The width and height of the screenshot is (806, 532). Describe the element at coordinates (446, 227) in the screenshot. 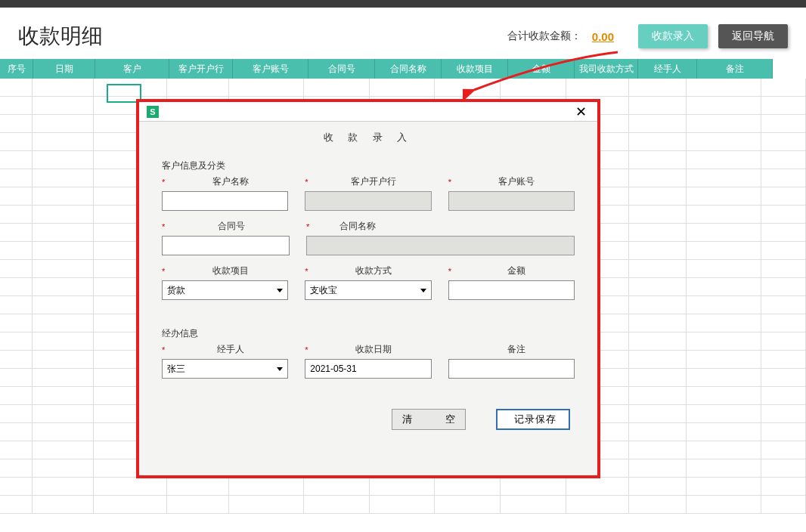

I see `label-contract-name: 合同名称` at that location.